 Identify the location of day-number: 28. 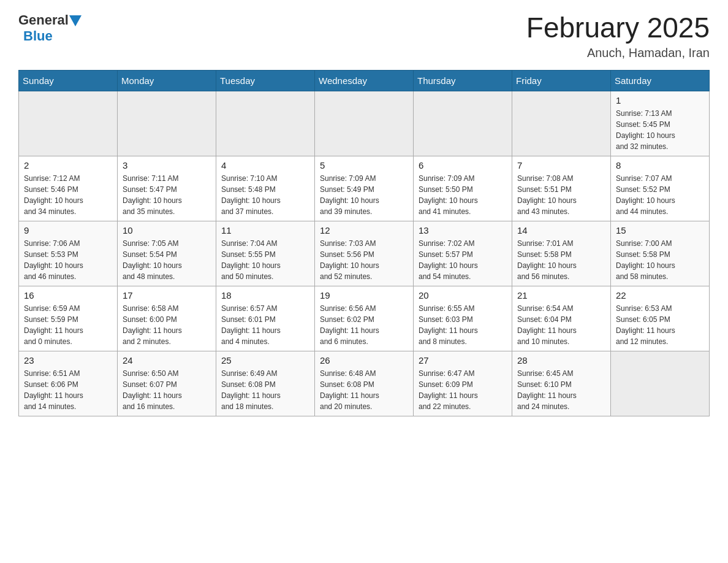
(561, 361).